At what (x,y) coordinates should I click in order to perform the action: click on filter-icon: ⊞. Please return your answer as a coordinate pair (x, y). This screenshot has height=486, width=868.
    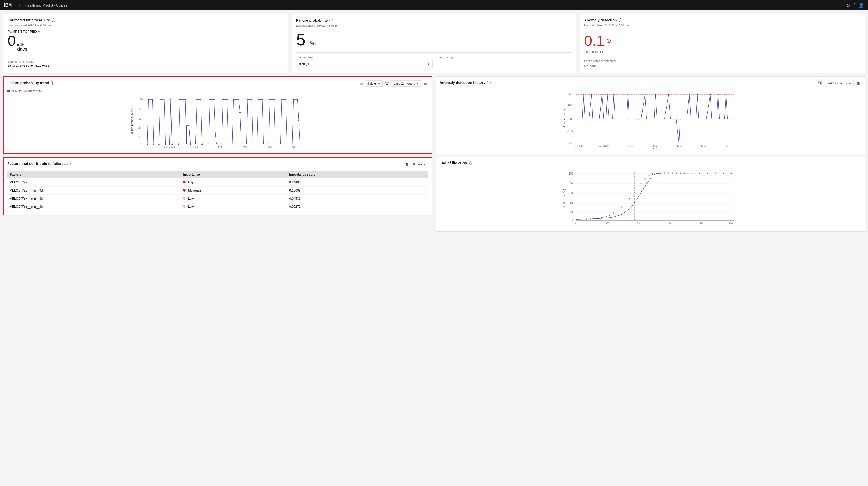
    Looking at the image, I should click on (361, 84).